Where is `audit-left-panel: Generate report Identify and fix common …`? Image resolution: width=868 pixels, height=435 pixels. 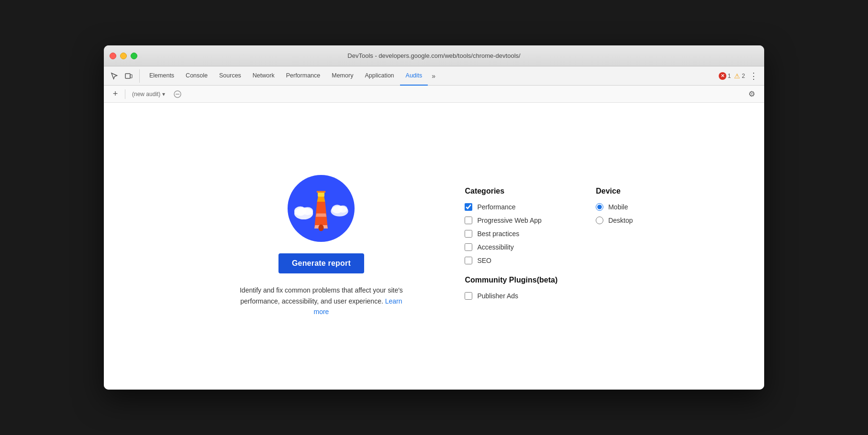 audit-left-panel: Generate report Identify and fix common … is located at coordinates (321, 246).